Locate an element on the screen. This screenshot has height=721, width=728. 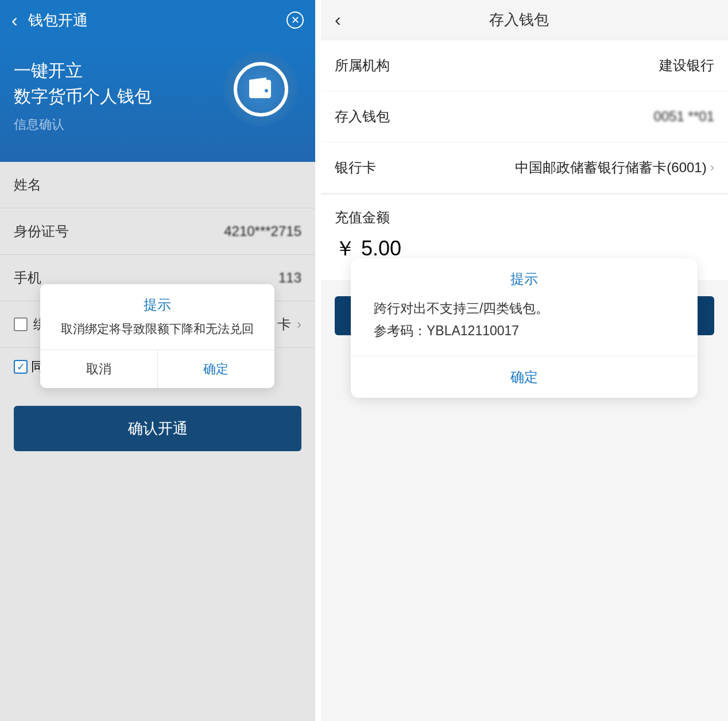
confirm-open-button: 确认开通 is located at coordinates (157, 428).